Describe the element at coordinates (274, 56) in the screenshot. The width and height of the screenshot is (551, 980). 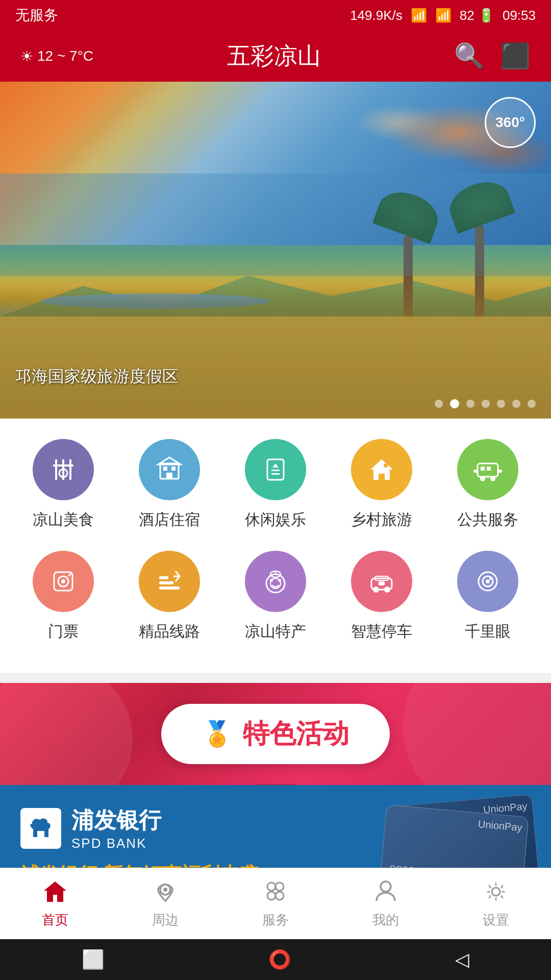
I see `app-title: 五彩凉山` at that location.